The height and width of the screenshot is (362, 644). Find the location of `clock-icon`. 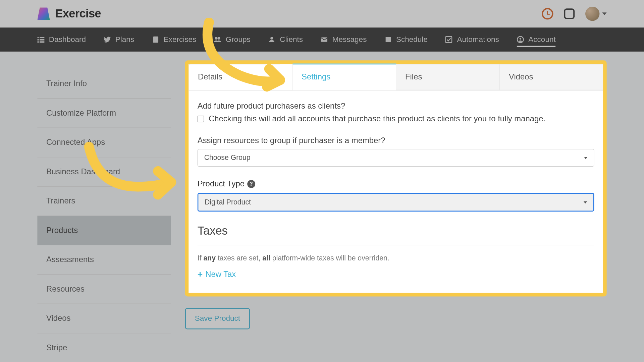

clock-icon is located at coordinates (547, 13).